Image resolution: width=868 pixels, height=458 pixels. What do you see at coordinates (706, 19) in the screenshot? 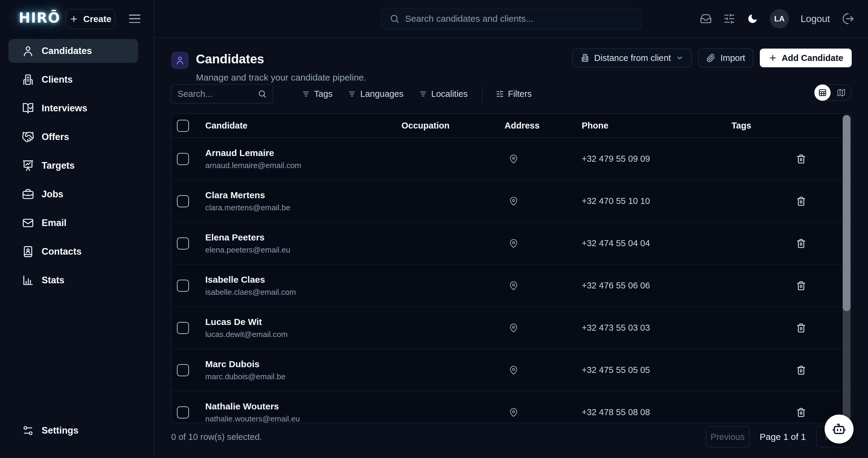
I see `inbox-icon` at bounding box center [706, 19].